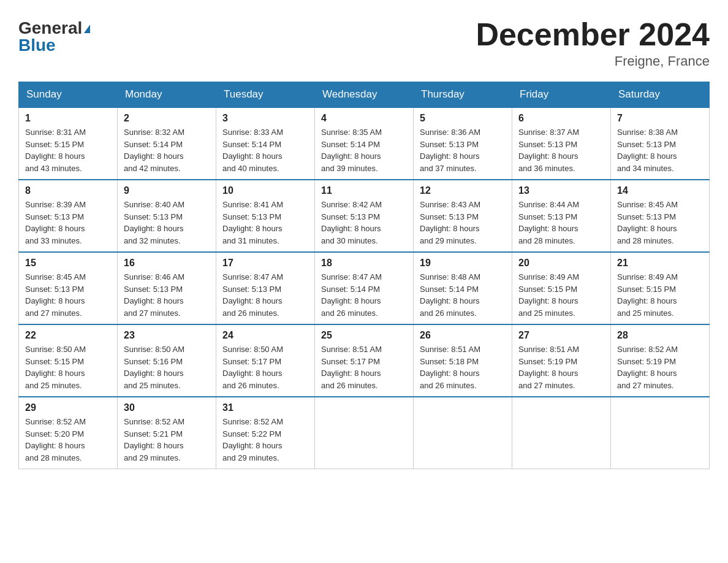 The image size is (728, 563). I want to click on table-cell: 27 Sunrise: 8:51 AM Sunset: 5:19 PM Dayl…, so click(561, 361).